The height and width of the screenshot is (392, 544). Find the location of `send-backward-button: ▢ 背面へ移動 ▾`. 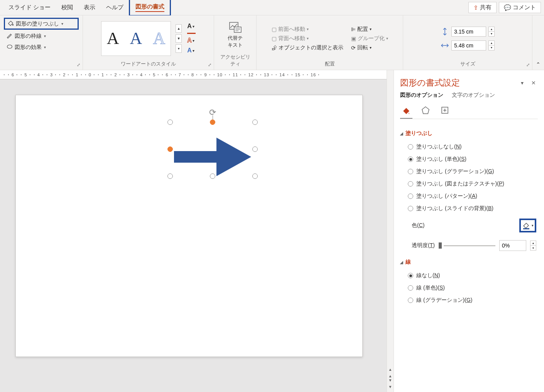

send-backward-button: ▢ 背面へ移動 ▾ is located at coordinates (307, 39).